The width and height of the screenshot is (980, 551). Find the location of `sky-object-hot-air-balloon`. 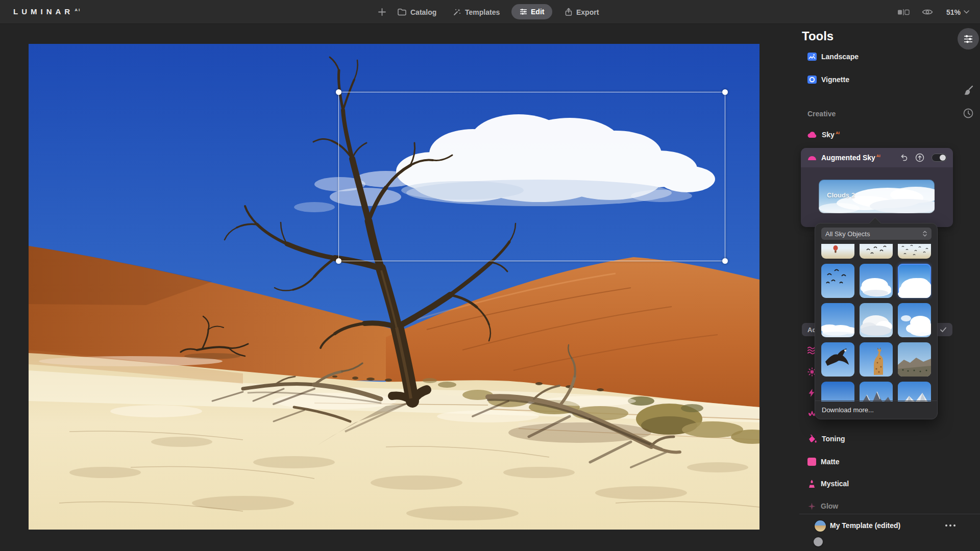

sky-object-hot-air-balloon is located at coordinates (838, 251).